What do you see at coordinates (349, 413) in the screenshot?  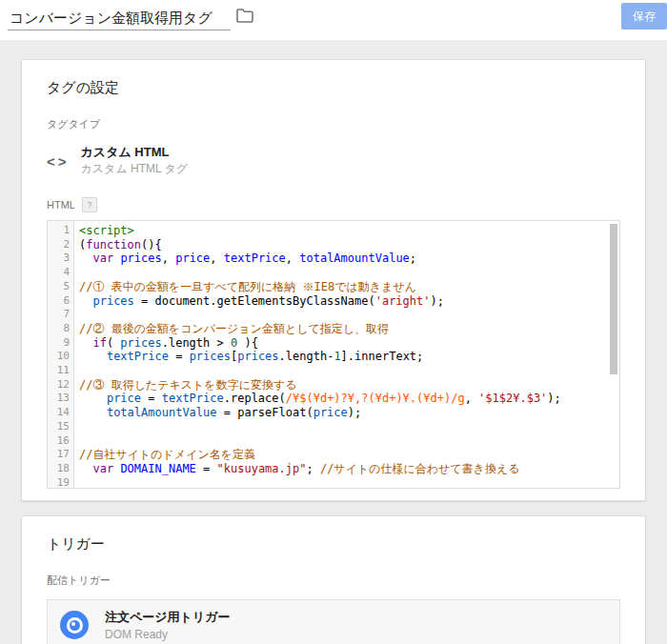 I see `code-line: totalAmountValue = parseFloat(price);` at bounding box center [349, 413].